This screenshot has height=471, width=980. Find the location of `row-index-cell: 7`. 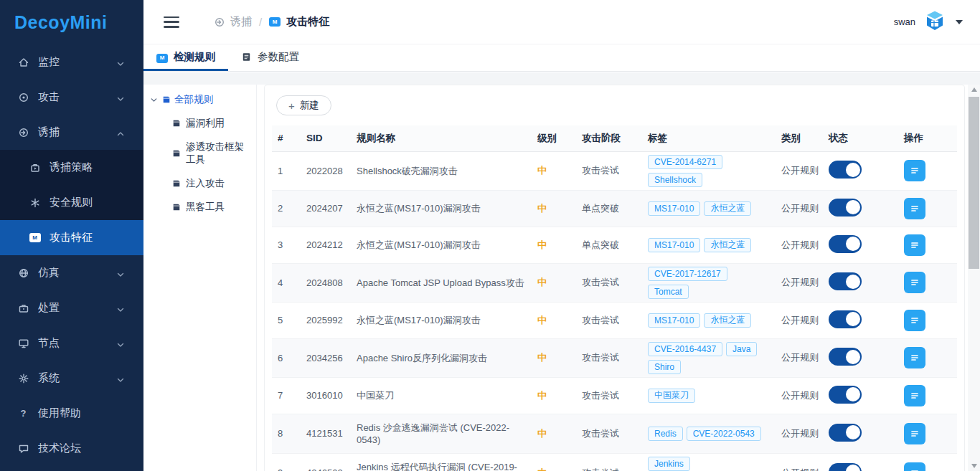

row-index-cell: 7 is located at coordinates (286, 396).